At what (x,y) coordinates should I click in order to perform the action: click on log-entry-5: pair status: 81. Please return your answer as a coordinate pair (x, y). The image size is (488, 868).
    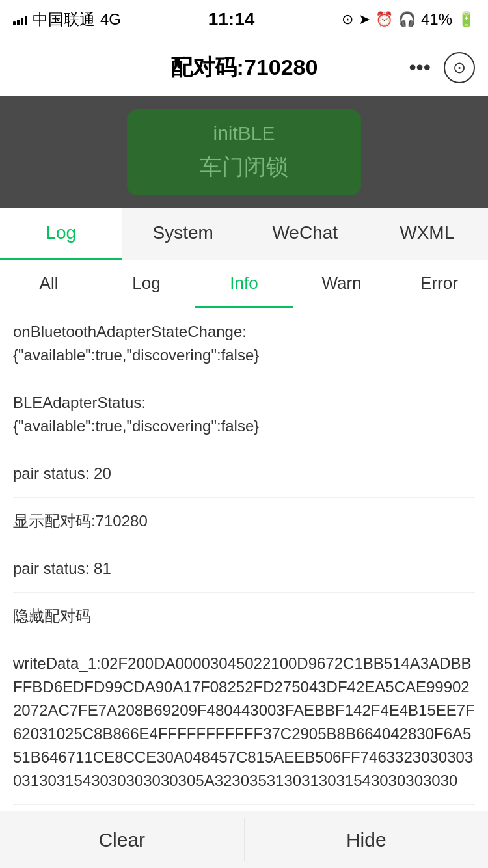
    Looking at the image, I should click on (244, 569).